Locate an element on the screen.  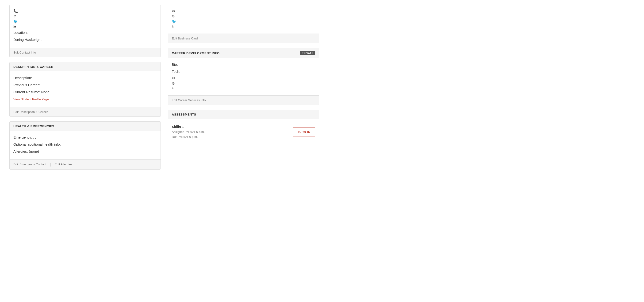
assessments-title: ASSESSMENTS is located at coordinates (184, 115).